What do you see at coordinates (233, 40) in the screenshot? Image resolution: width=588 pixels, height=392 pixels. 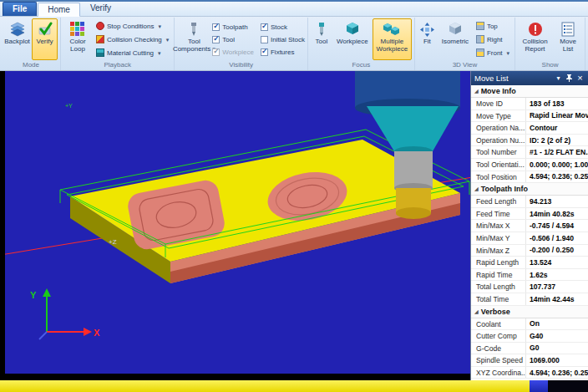 I see `visibility-checkbox-tool: Tool` at bounding box center [233, 40].